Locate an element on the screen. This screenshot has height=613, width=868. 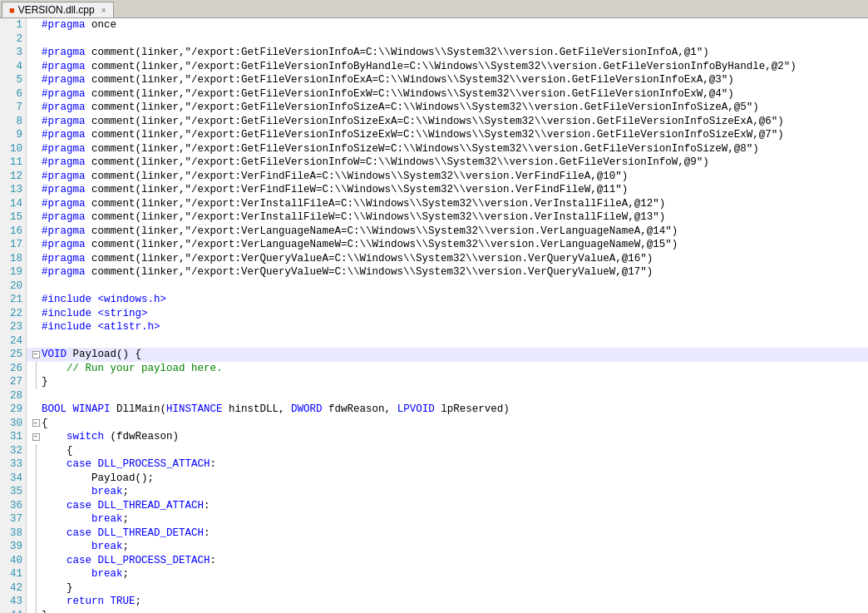
code-line: #pragma once is located at coordinates (447, 25).